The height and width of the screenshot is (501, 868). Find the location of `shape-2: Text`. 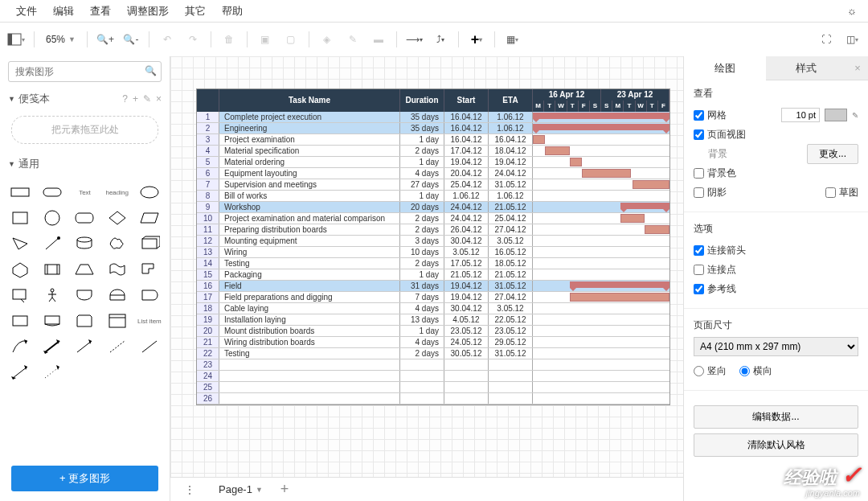

shape-2: Text is located at coordinates (84, 192).